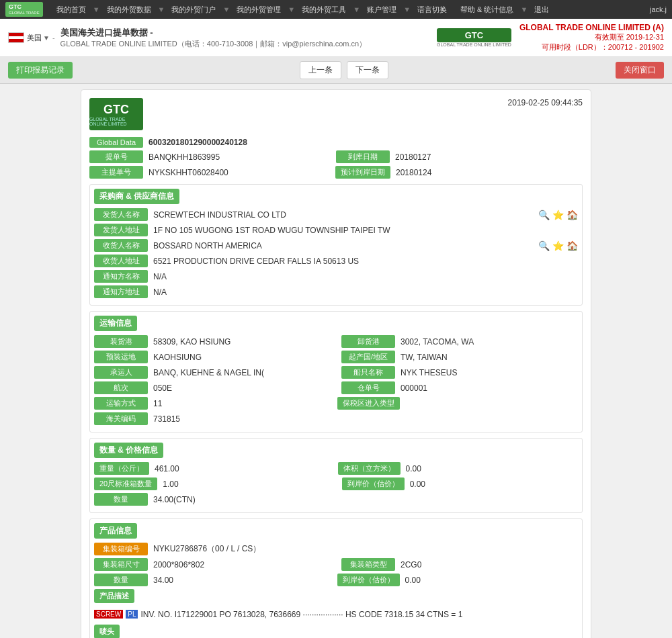  Describe the element at coordinates (336, 9) in the screenshot. I see `top-navigation: GTC GLOBAL TRADE 我的首页 ▼ 我的外贸数据 ▼ 我的外贸门户 …` at that location.